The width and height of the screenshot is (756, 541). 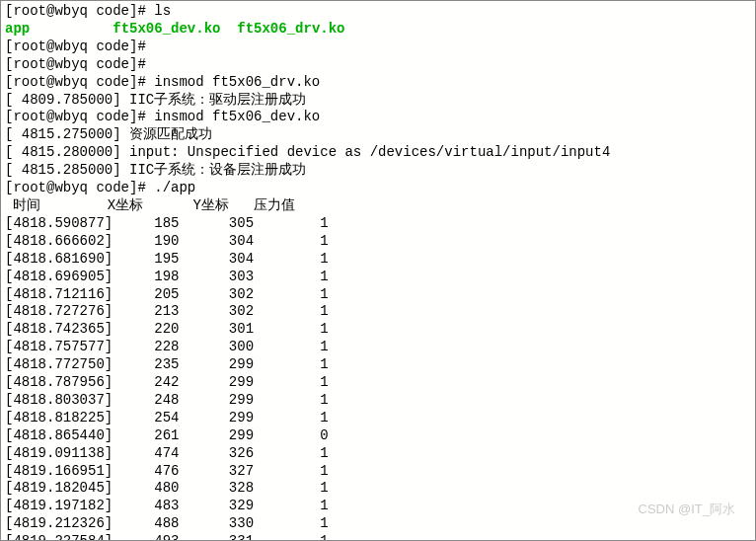 What do you see at coordinates (378, 260) in the screenshot?
I see `table-row: [4818.681690] 195 304 1` at bounding box center [378, 260].